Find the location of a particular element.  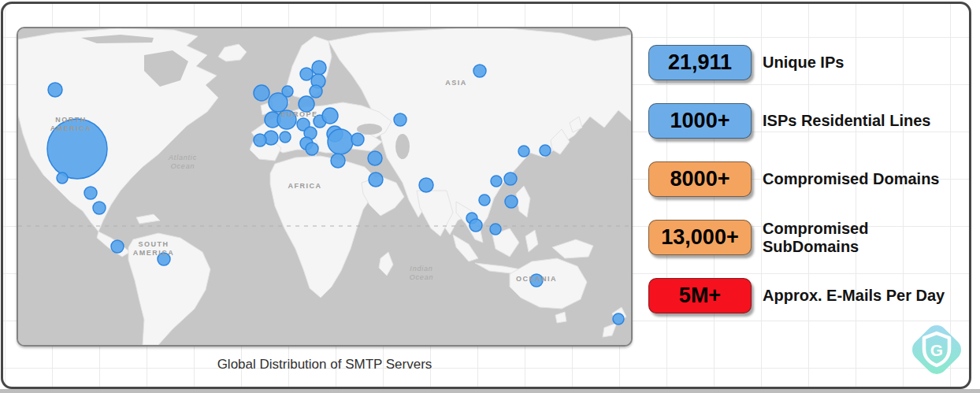

stat-row: 13,000+Compromised SubDomains is located at coordinates (808, 238).